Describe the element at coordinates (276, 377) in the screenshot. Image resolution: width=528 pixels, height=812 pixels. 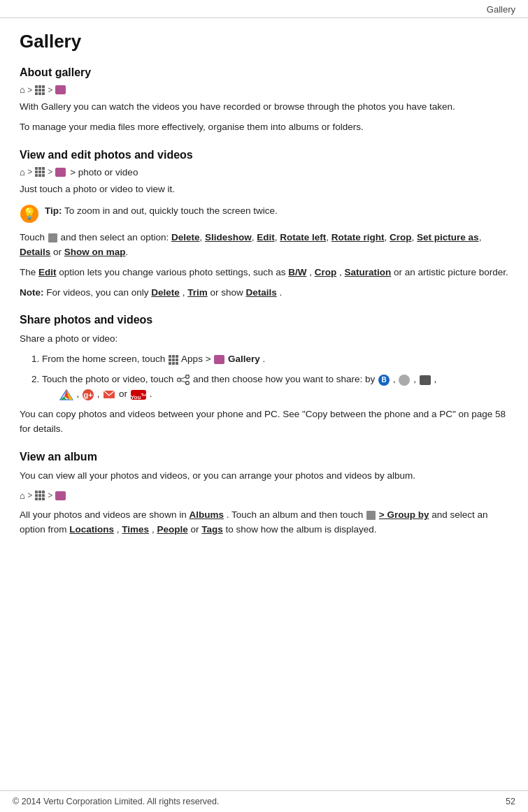
I see `share-steps: From the home screen, touch Apps > Galle…` at that location.